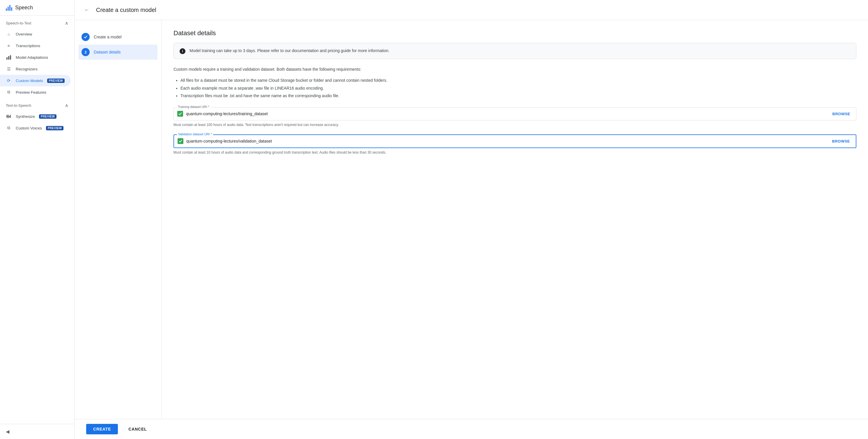 Image resolution: width=868 pixels, height=439 pixels. What do you see at coordinates (9, 92) in the screenshot?
I see `layers-icon: ⧉` at bounding box center [9, 92].